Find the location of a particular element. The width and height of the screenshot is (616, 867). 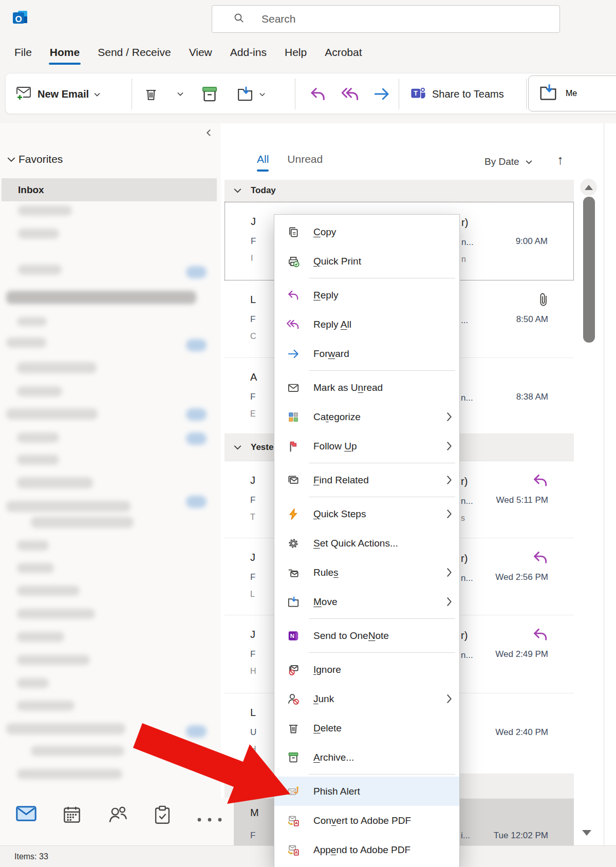

scroll-down-button is located at coordinates (587, 833).